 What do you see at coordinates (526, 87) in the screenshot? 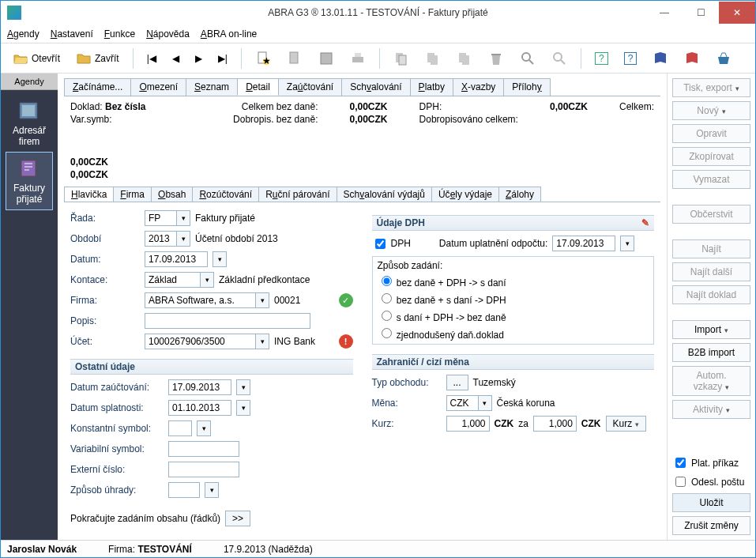
I see `tab-prilohy: Přílohy` at bounding box center [526, 87].